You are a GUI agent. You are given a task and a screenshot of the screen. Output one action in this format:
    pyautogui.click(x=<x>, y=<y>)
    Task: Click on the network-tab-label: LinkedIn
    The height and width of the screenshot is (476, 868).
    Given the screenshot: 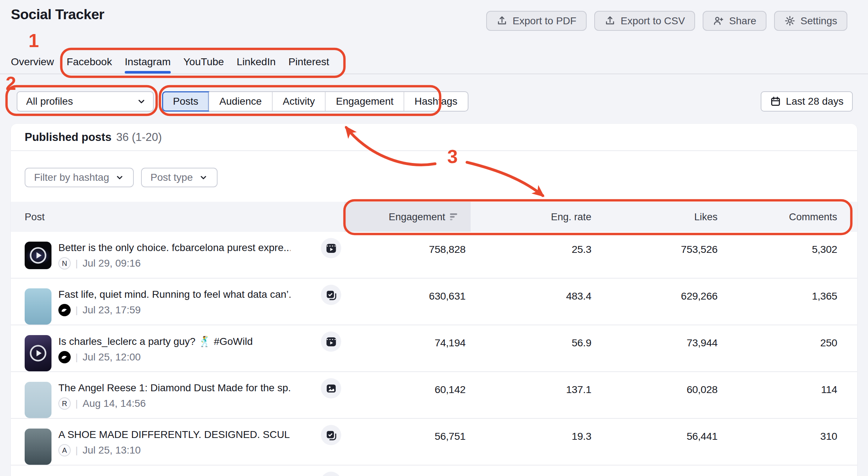 What is the action you would take?
    pyautogui.click(x=256, y=62)
    